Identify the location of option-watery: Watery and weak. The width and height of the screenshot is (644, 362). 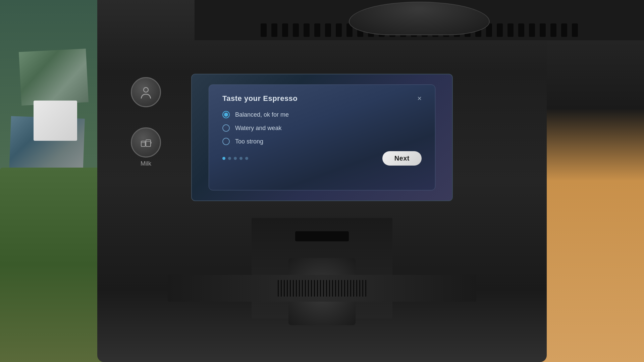
(322, 128).